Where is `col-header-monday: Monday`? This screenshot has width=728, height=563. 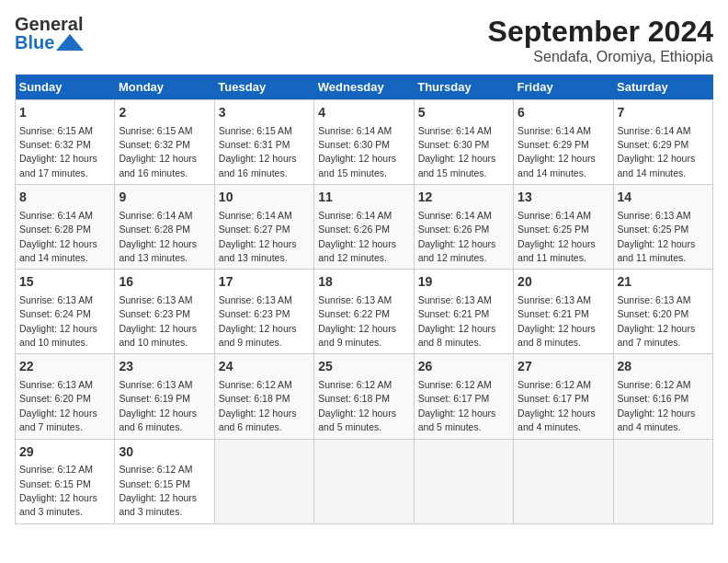
col-header-monday: Monday is located at coordinates (165, 87).